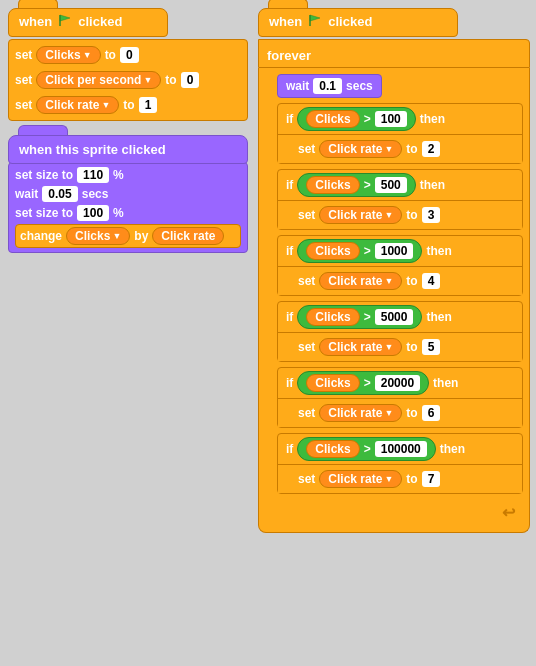 Image resolution: width=536 pixels, height=666 pixels. What do you see at coordinates (400, 200) in the screenshot?
I see `if-block-1: if Clicks > 500 then set Click rate ▼` at bounding box center [400, 200].